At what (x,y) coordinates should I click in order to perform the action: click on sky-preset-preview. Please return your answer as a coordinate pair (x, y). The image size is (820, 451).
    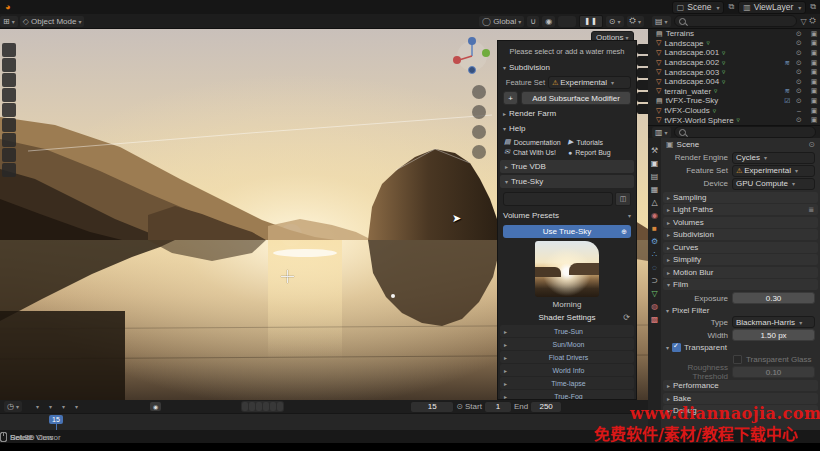
    Looking at the image, I should click on (567, 269).